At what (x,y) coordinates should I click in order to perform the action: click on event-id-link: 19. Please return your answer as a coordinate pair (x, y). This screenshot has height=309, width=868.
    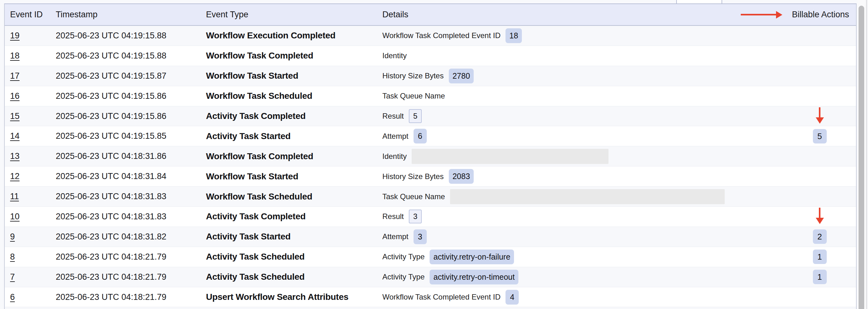
    Looking at the image, I should click on (15, 36).